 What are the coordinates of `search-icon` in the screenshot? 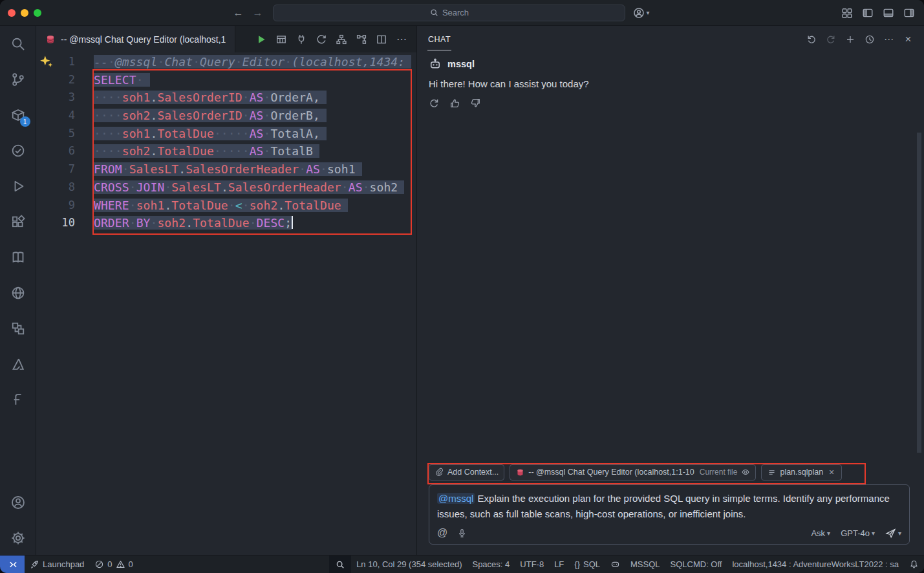 It's located at (18, 44).